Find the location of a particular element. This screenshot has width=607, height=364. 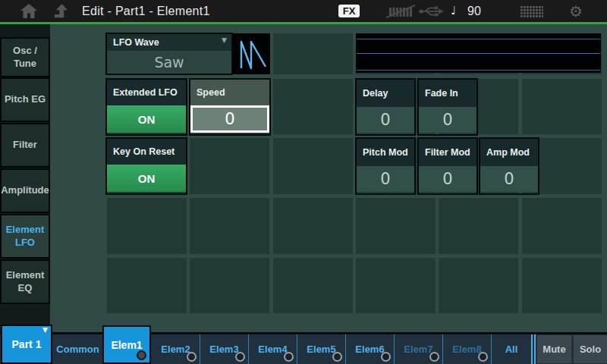

pitch-mod-field: Pitch Mod 0 is located at coordinates (385, 166).